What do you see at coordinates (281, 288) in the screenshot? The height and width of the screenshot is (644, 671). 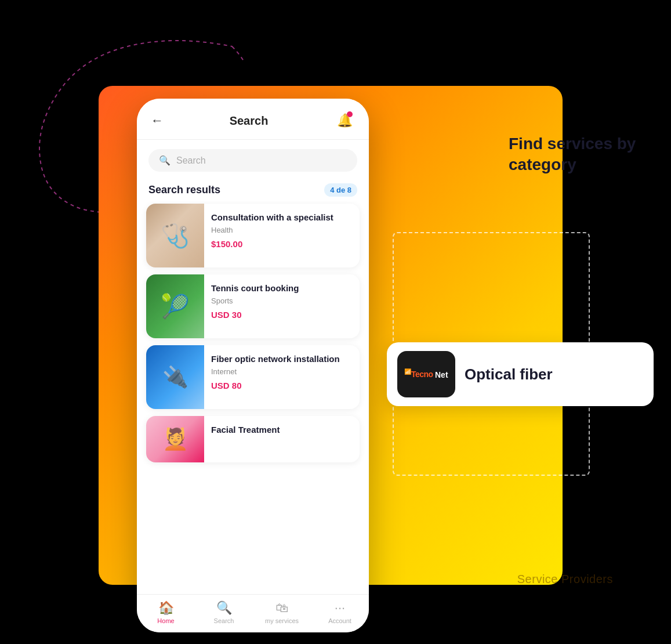 I see `service-name: Tennis court booking` at bounding box center [281, 288].